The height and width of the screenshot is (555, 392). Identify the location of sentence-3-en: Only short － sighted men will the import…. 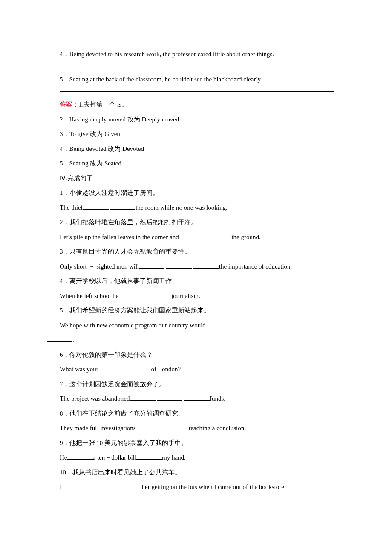
(196, 267).